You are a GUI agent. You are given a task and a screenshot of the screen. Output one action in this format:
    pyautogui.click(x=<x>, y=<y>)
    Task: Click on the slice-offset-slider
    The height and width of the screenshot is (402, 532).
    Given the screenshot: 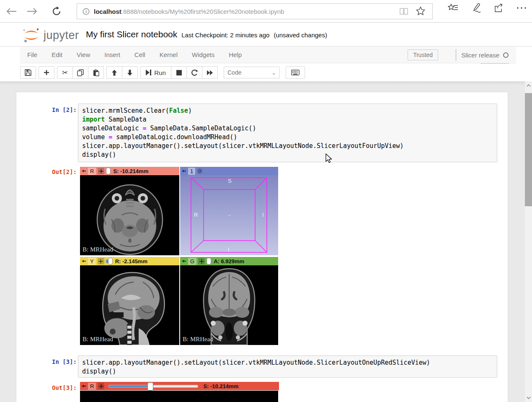 What is the action you would take?
    pyautogui.click(x=153, y=386)
    